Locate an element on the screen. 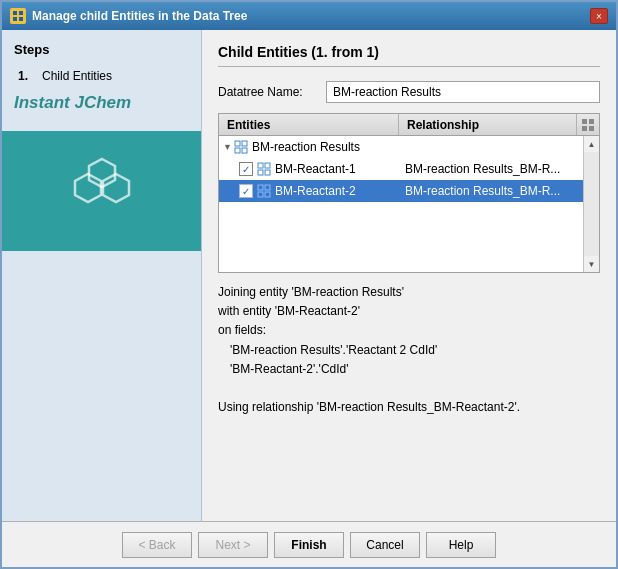 Image resolution: width=618 pixels, height=569 pixels. table-group-row: ▼ BM-reaction Results is located at coordinates (401, 147).